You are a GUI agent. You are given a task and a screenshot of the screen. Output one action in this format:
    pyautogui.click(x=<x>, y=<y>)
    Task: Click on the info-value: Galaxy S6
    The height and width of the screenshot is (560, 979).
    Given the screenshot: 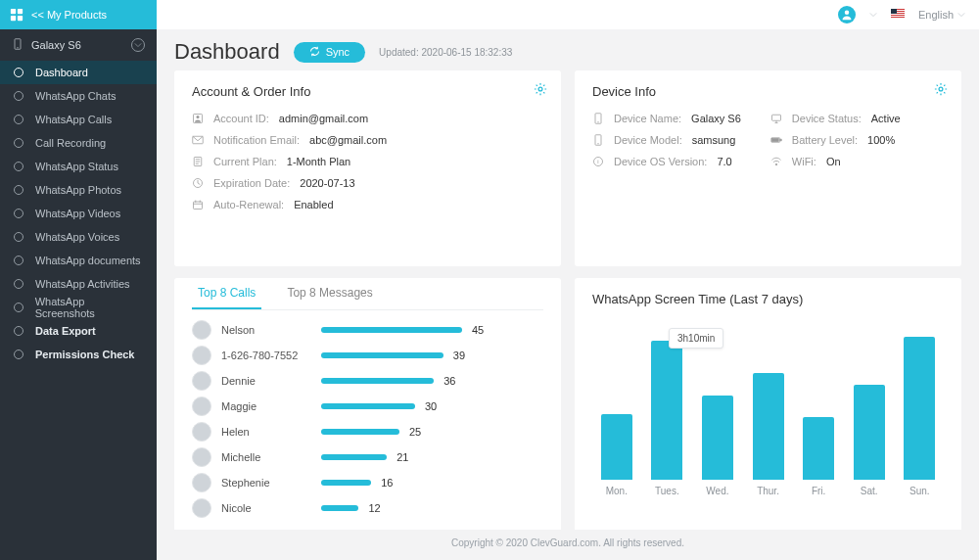 What is the action you would take?
    pyautogui.click(x=717, y=118)
    